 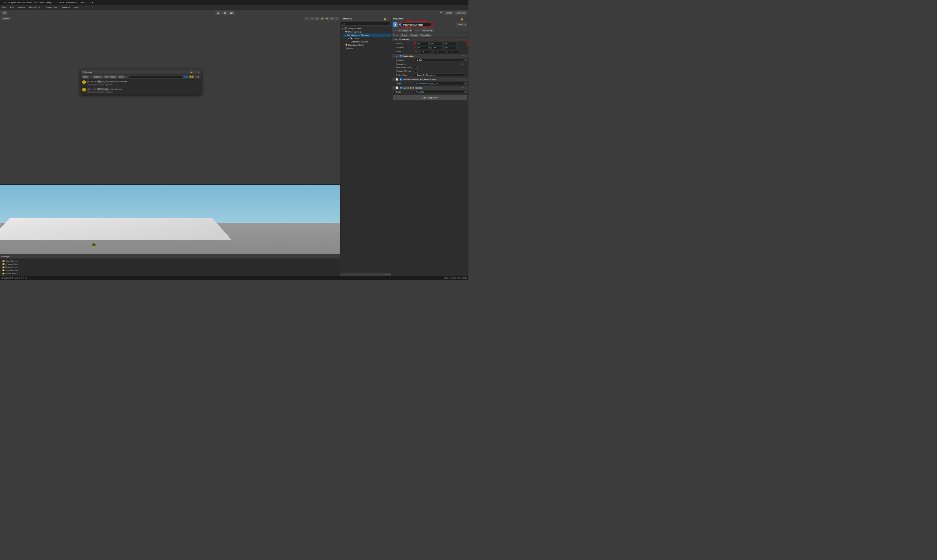 What do you see at coordinates (141, 83) in the screenshot?
I see `console-message-1: ! [12:33:33] 蘑菇的名字为: MushroomMonster Uni…` at bounding box center [141, 83].